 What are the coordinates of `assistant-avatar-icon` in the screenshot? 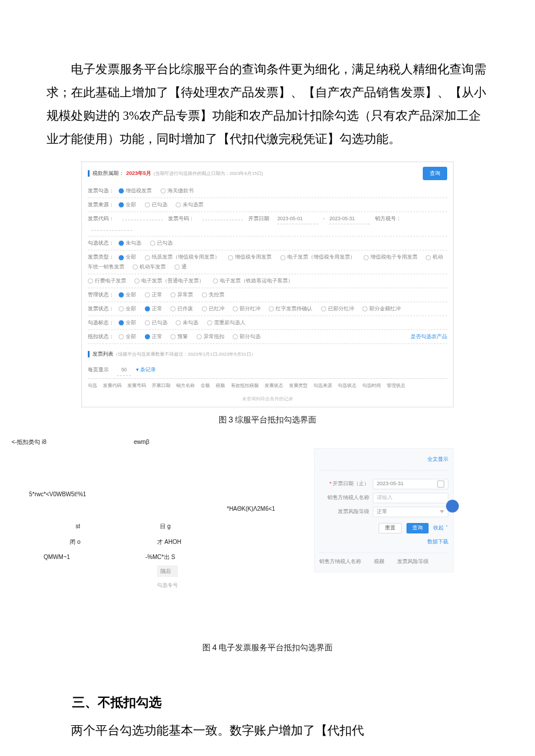 It's located at (452, 506).